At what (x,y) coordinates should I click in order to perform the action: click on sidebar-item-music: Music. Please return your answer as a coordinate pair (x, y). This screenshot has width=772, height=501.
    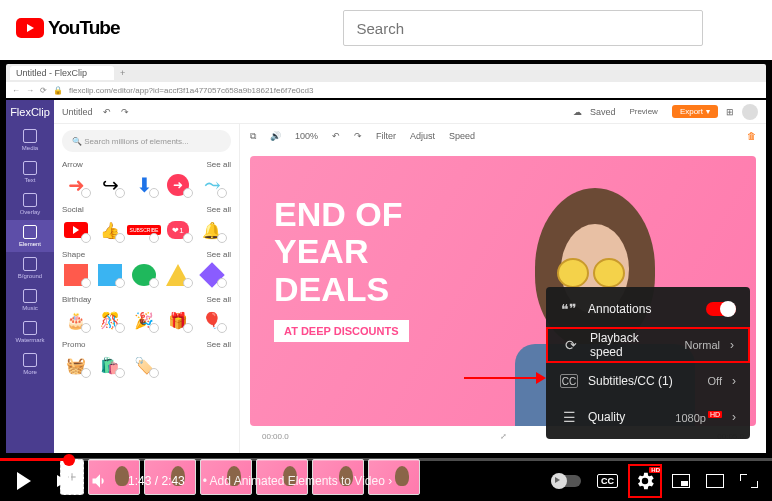
    Looking at the image, I should click on (30, 300).